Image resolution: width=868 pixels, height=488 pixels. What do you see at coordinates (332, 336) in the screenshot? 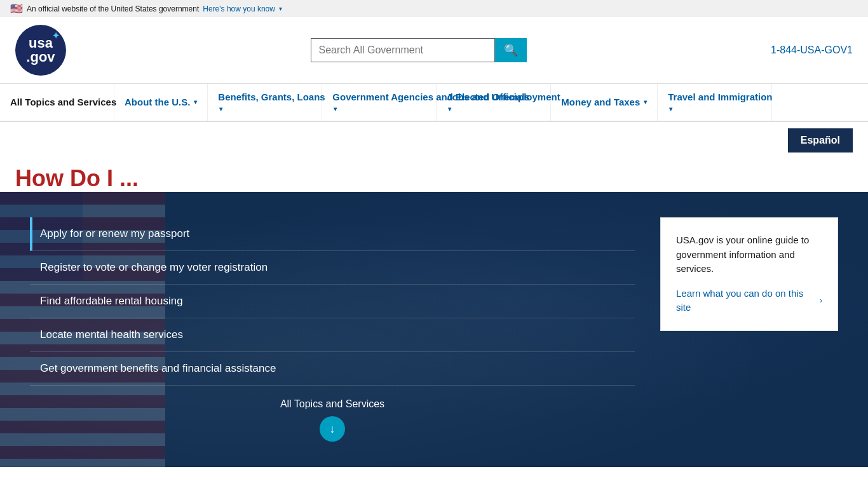
I see `hero-link-item-3: Locate mental health services` at bounding box center [332, 336].